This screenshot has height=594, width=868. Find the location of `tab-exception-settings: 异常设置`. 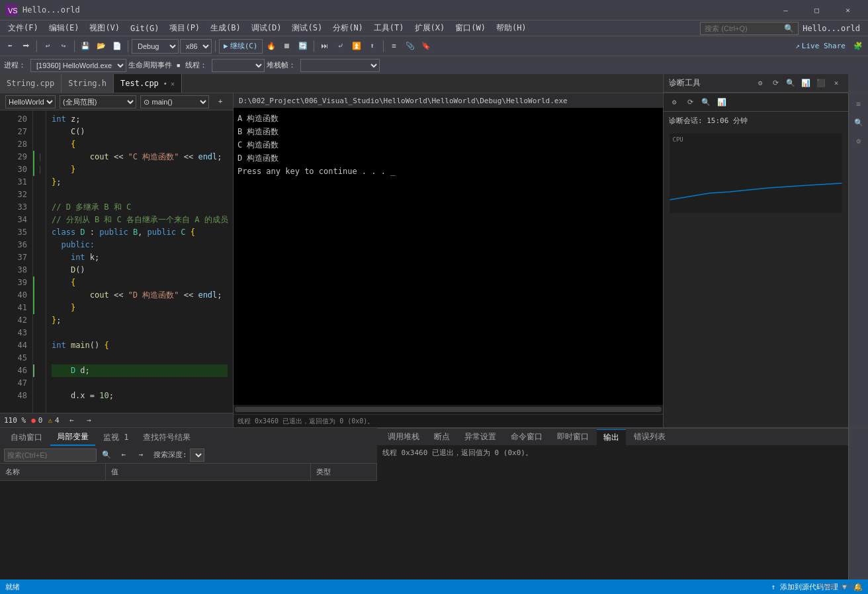

tab-exception-settings: 异常设置 is located at coordinates (480, 437).